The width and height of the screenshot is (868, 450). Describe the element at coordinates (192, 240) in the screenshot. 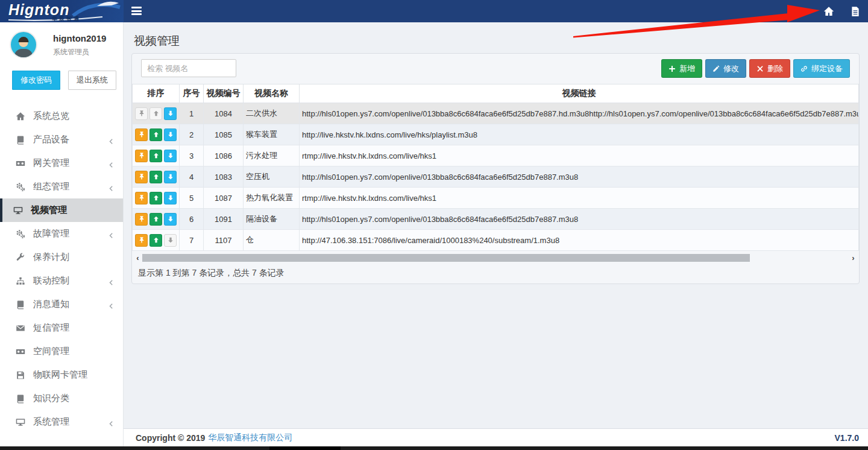

I see `cell-seq: 7` at that location.